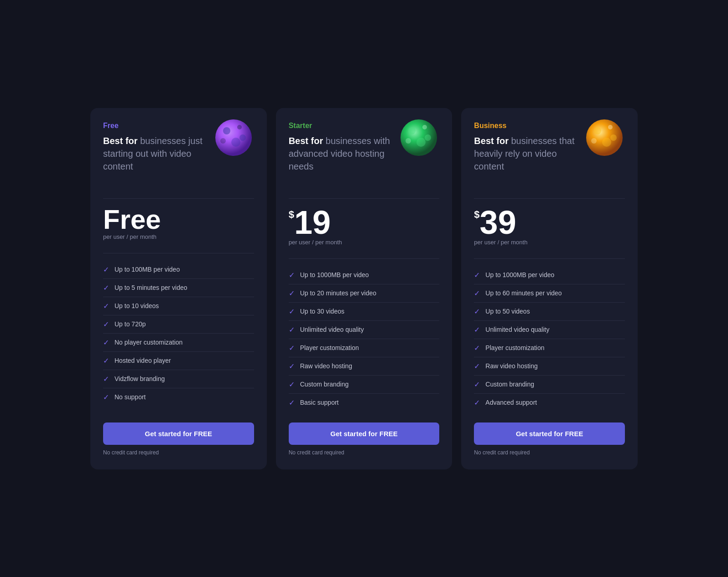  Describe the element at coordinates (179, 224) in the screenshot. I see `price-section: Free per user / per month` at that location.